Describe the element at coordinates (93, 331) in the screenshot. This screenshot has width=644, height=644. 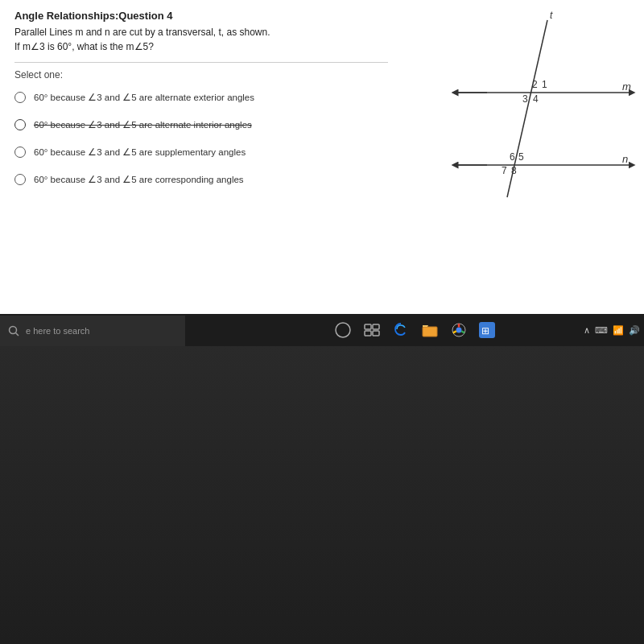
I see `search-bar: e here to search` at that location.